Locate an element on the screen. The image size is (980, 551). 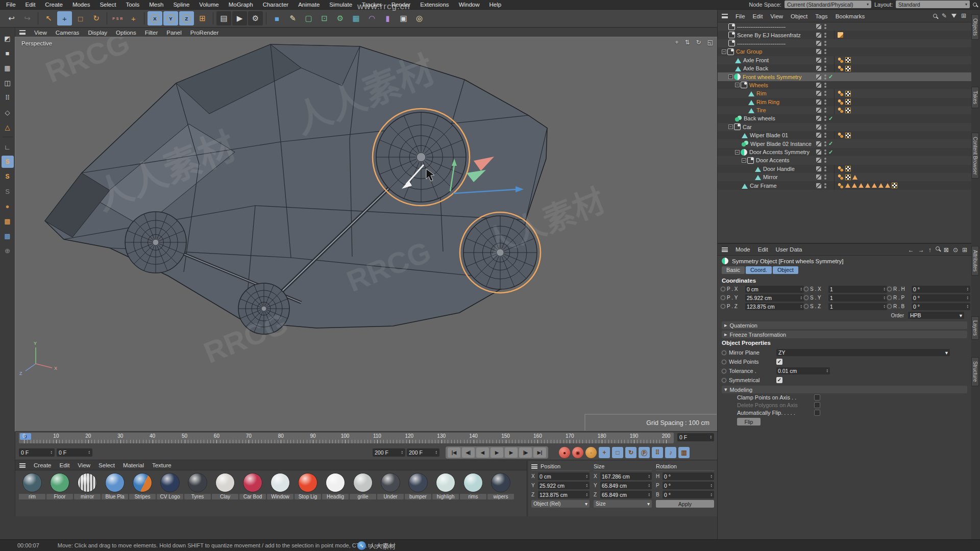
material-swatch: grille is located at coordinates (363, 486).